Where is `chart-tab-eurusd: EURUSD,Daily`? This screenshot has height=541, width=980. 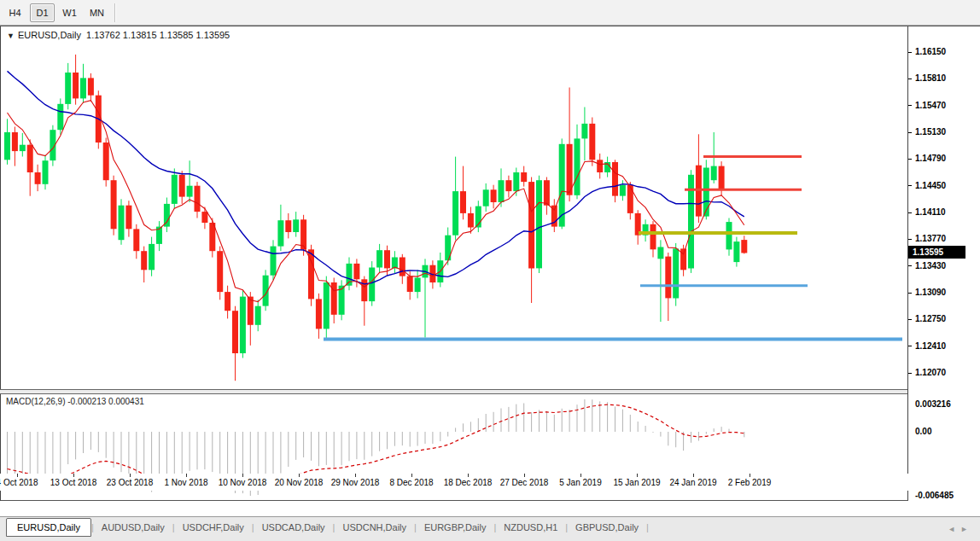 chart-tab-eurusd: EURUSD,Daily is located at coordinates (49, 527).